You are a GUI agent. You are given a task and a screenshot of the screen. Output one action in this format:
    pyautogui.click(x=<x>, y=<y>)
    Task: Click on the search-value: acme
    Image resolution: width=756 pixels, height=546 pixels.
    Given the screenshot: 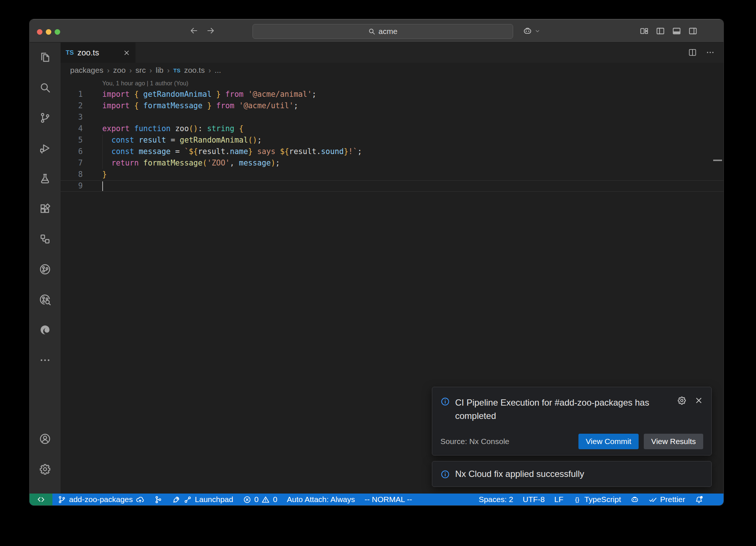 What is the action you would take?
    pyautogui.click(x=388, y=31)
    